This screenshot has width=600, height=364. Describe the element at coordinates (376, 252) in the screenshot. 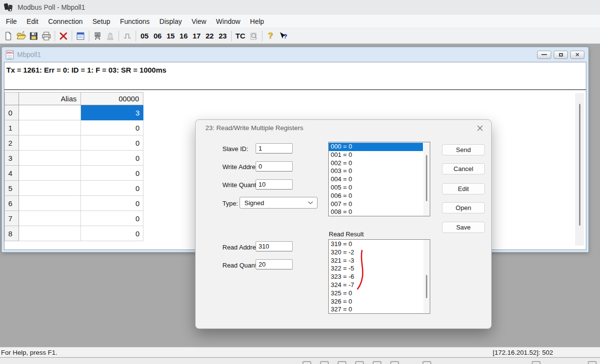

I see `list-item: 320 = -2` at that location.